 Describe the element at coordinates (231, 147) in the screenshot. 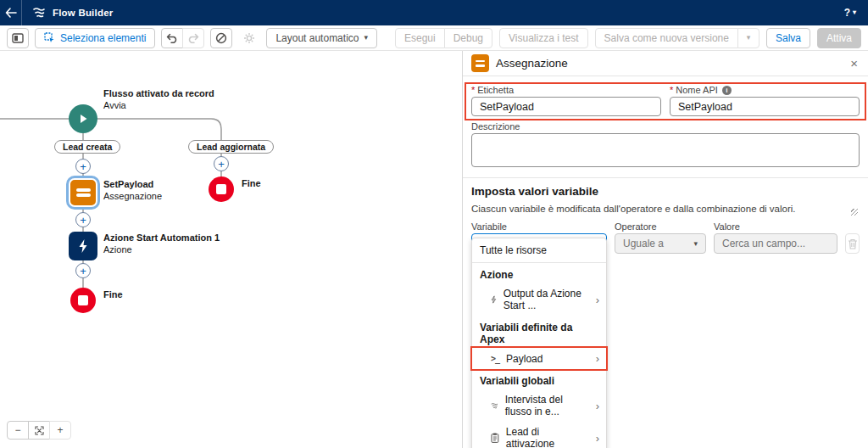

I see `branch-right-text: Lead aggiornata` at that location.